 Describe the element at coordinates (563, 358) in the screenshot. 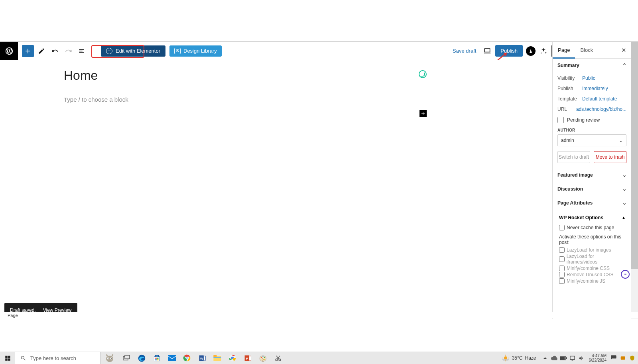

I see `battery-tray-icon` at that location.